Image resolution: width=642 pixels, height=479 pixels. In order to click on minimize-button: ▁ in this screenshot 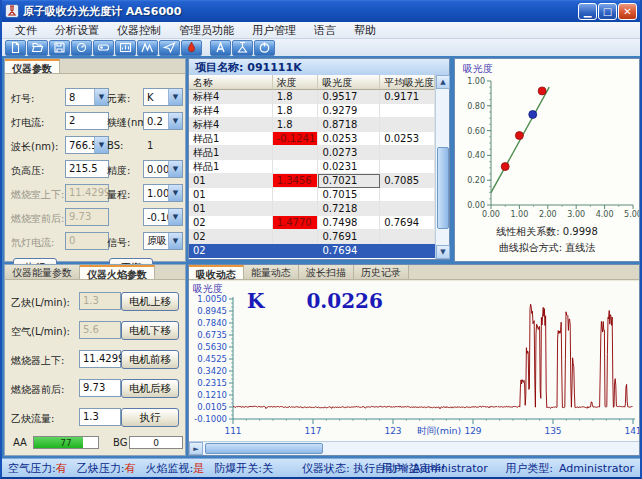, I will do `click(588, 12)`.